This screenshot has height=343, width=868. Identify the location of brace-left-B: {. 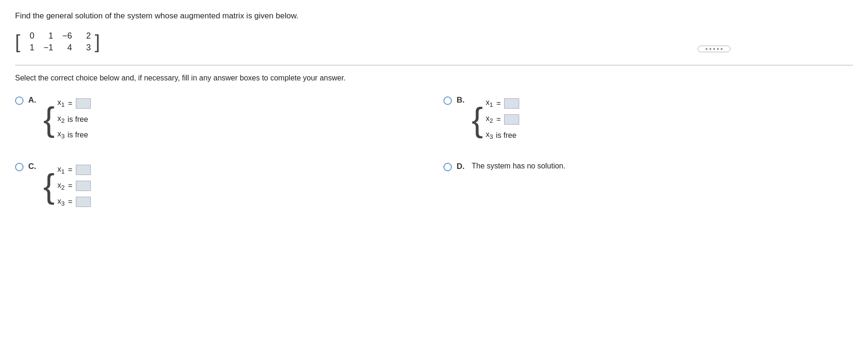
(477, 120).